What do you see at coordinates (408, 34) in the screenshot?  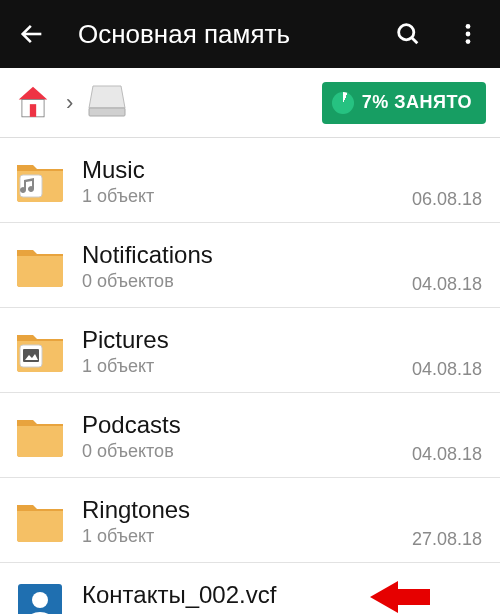 I see `search-icon` at bounding box center [408, 34].